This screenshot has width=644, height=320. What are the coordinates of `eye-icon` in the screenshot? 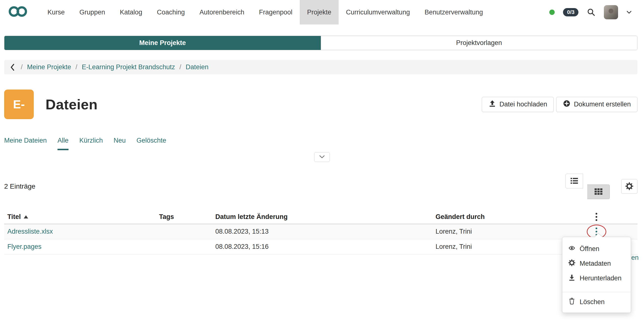 It's located at (572, 249).